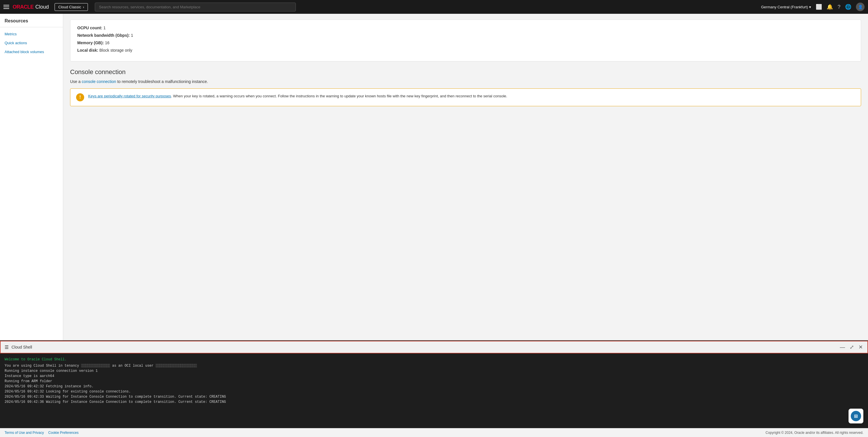 The width and height of the screenshot is (868, 437). Describe the element at coordinates (786, 7) in the screenshot. I see `region-selector: Germany Central (Frankfurt) ▾` at that location.